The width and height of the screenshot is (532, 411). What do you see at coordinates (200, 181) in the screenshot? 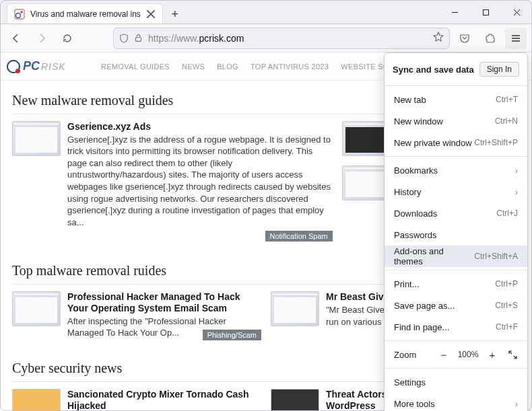
I see `article-text: Gserience[.]xyz is the address of a rogu…` at bounding box center [200, 181].